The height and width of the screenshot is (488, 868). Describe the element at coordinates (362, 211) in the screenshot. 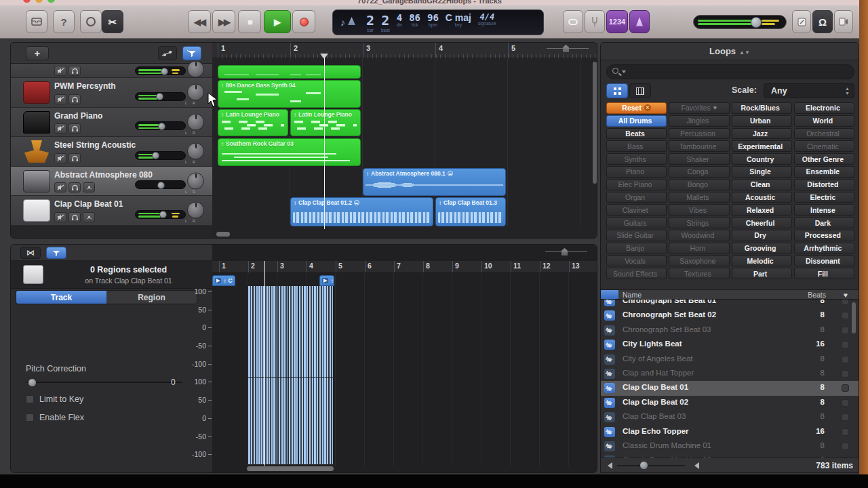

I see `audio-region: ↕Clap Clap Beat 01.2` at that location.